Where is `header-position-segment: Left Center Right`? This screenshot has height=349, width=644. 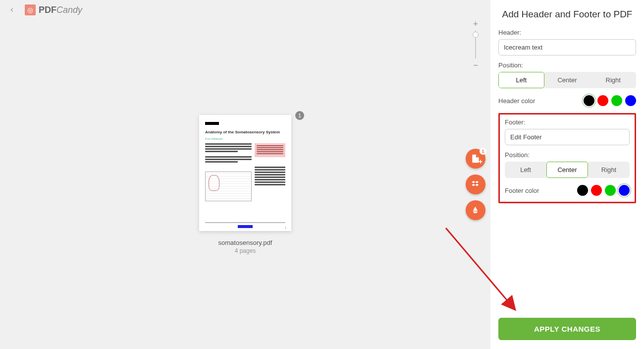
header-position-segment: Left Center Right is located at coordinates (567, 80).